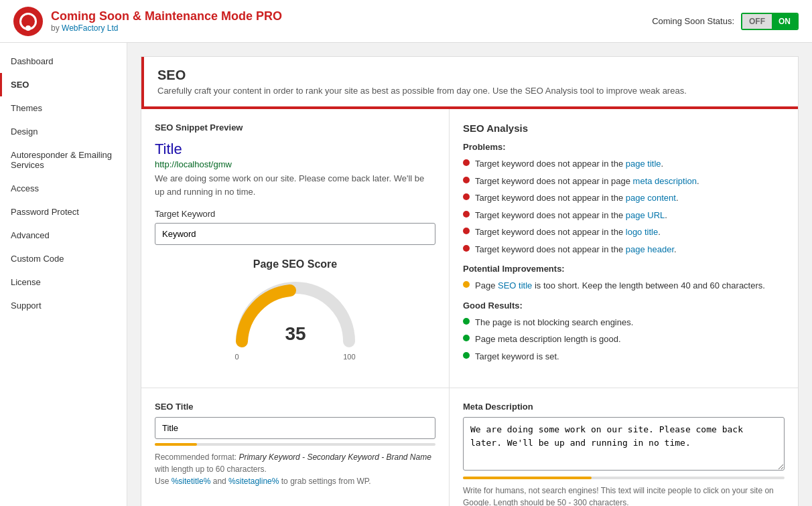  Describe the element at coordinates (63, 189) in the screenshot. I see `sidebar-item-access: Access` at that location.